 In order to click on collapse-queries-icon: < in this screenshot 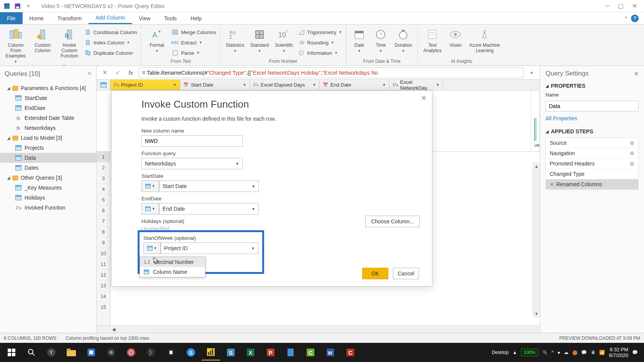, I will do `click(90, 74)`.